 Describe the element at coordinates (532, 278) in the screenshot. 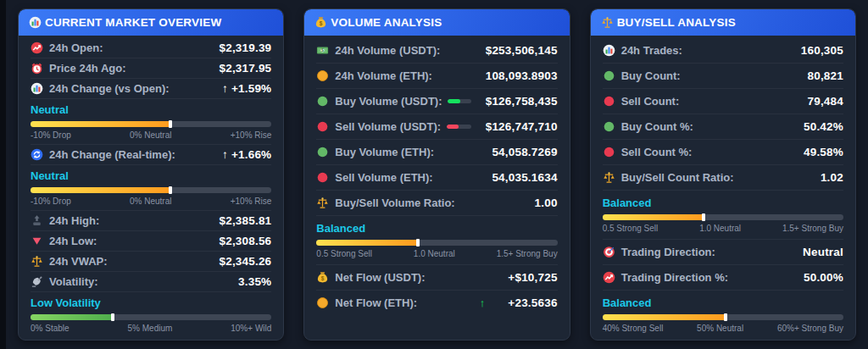

I see `stat-value: +$10,725` at that location.